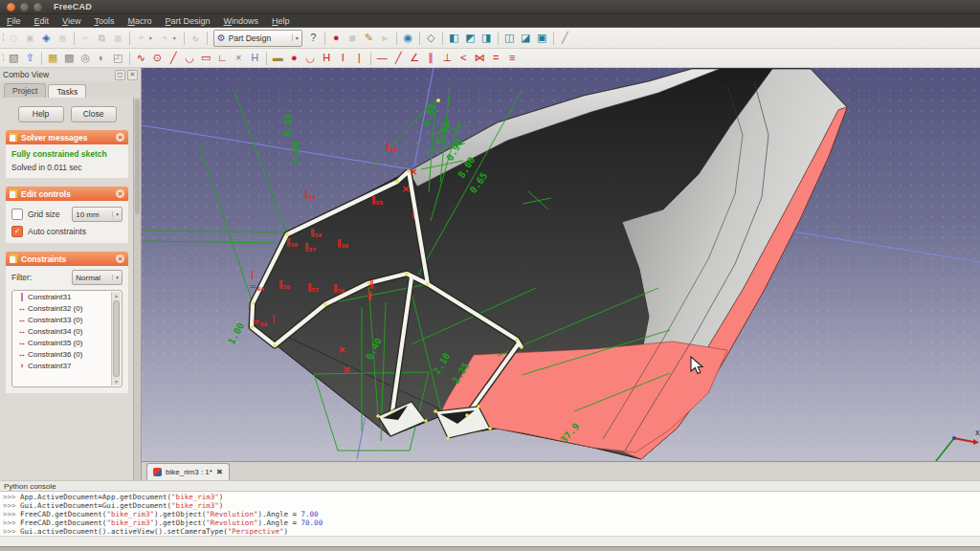 The height and width of the screenshot is (551, 980). Describe the element at coordinates (281, 21) in the screenshot. I see `menu-help: Help` at that location.